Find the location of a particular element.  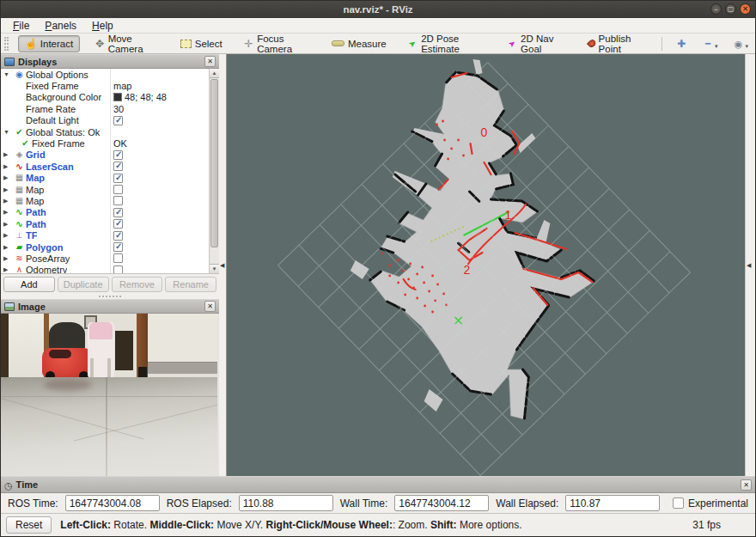

toolbar-drag-handle is located at coordinates (7, 44).